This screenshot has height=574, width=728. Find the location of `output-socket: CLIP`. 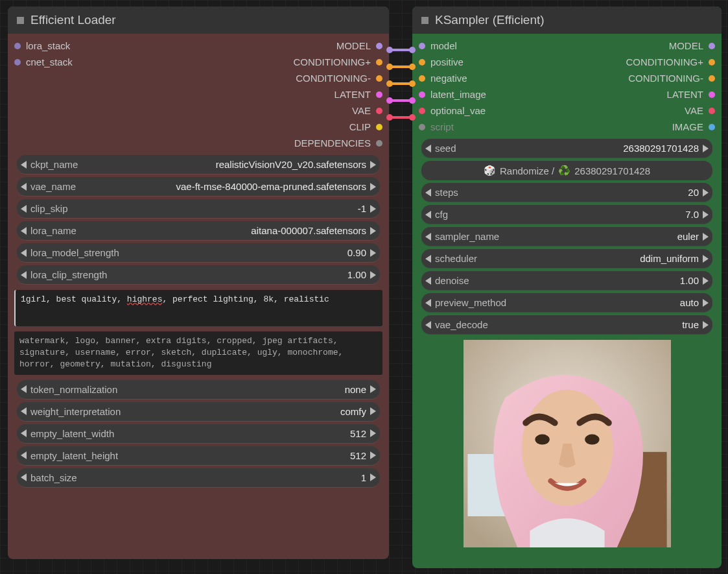

output-socket: CLIP is located at coordinates (366, 127).